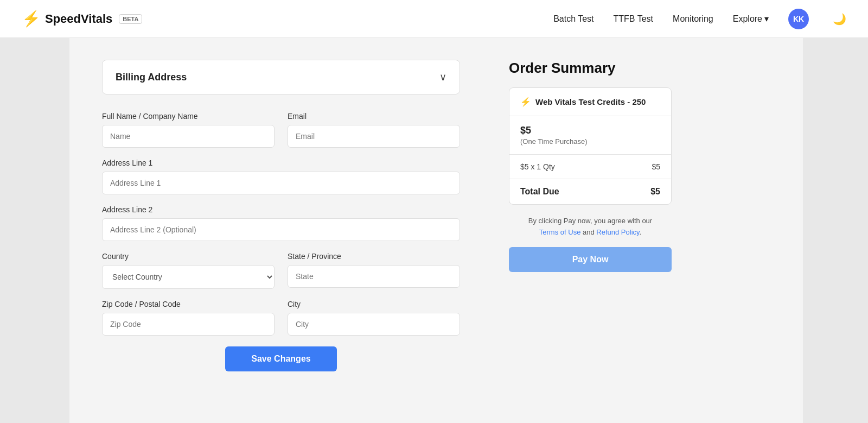  I want to click on product-lightning-icon: ⚡, so click(526, 102).